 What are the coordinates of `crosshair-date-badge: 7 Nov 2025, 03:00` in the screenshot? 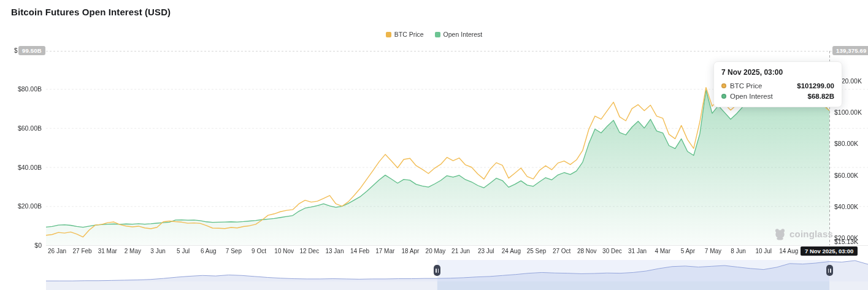 It's located at (829, 251).